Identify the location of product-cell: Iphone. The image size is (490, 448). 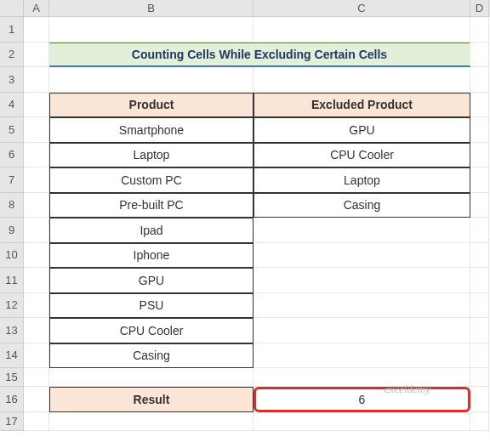
(151, 256).